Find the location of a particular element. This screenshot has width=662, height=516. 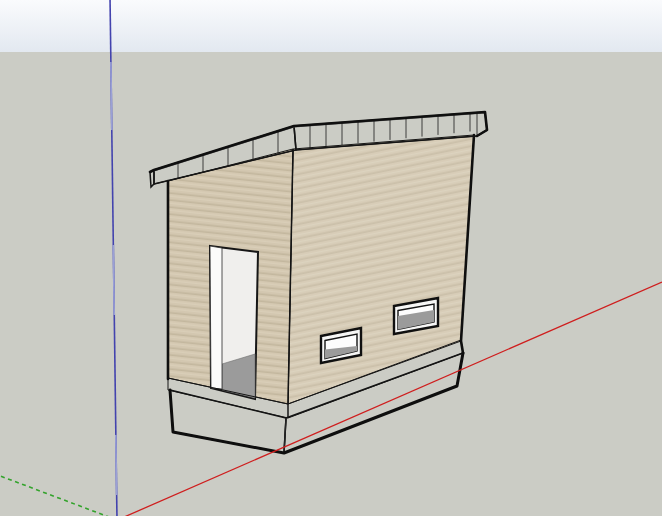

door-opening is located at coordinates (234, 322).